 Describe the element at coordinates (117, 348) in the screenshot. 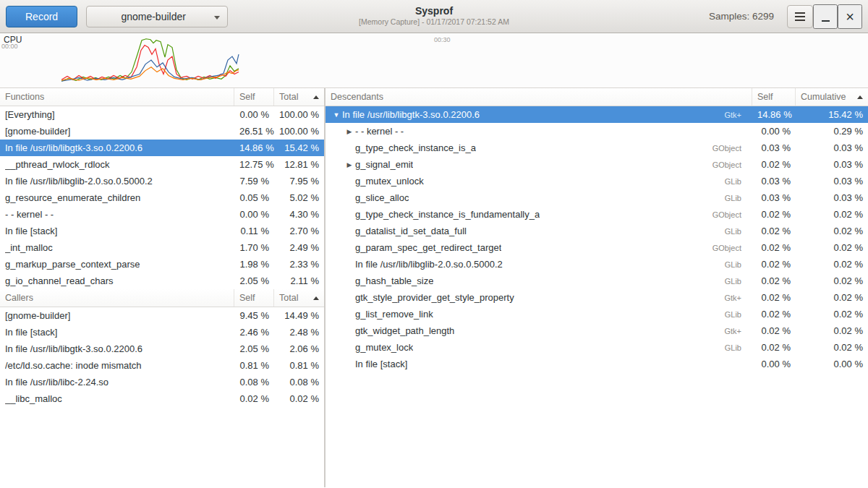

I see `function-name: In file /usr/lib/libgtk-3.so.0.2200.6` at that location.